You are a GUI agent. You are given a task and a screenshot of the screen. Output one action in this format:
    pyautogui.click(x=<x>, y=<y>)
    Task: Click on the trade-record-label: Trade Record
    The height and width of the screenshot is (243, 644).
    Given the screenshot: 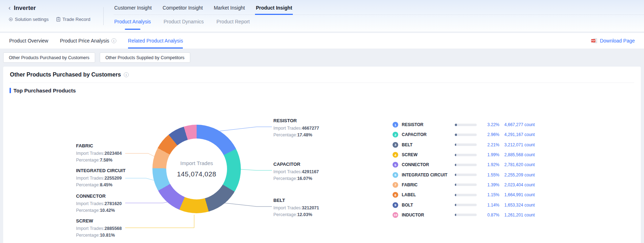 What is the action you would take?
    pyautogui.click(x=76, y=19)
    